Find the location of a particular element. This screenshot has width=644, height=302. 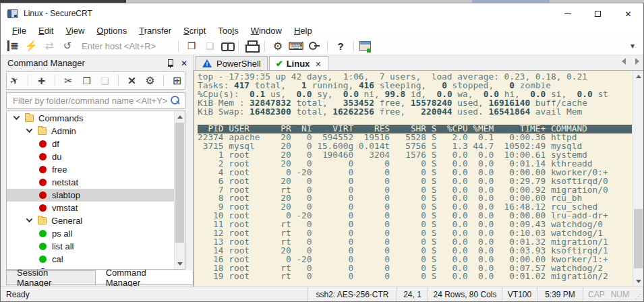

terminal-scrollbar is located at coordinates (638, 179).